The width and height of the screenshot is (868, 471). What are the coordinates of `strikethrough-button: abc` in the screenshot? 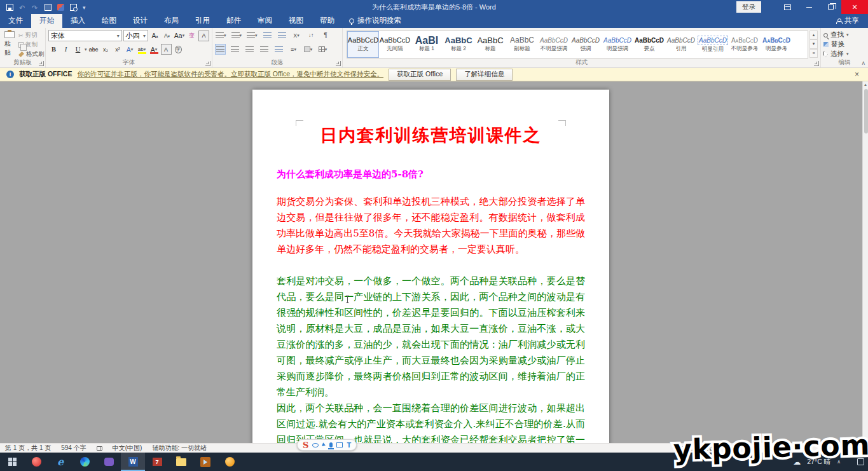 It's located at (94, 50).